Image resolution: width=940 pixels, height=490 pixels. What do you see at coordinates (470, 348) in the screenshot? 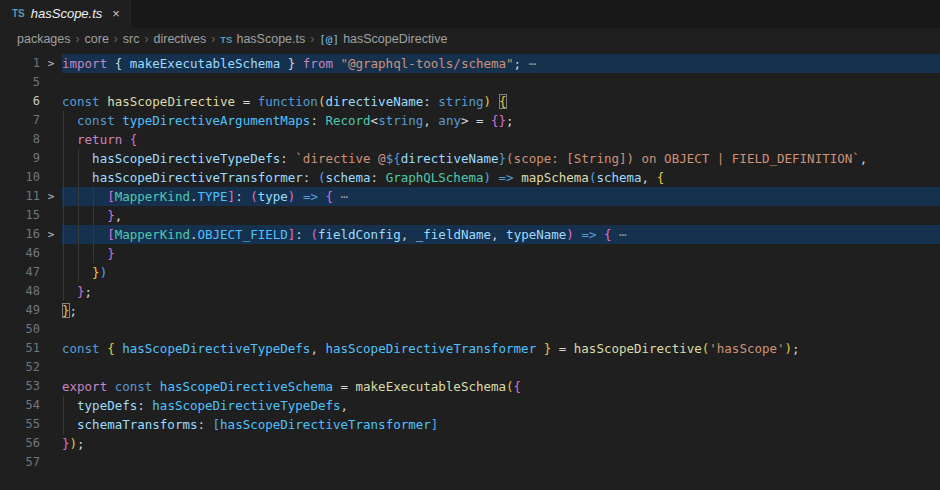
I see `code-line: 51const { hasScopeDirectiveTypeDefs, has…` at bounding box center [470, 348].